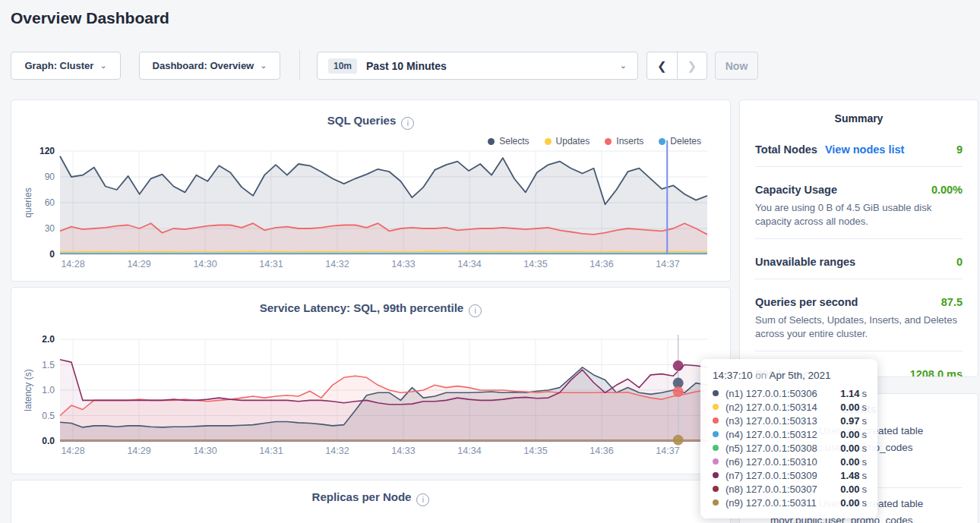 Image resolution: width=980 pixels, height=523 pixels. I want to click on summary-row-unavailable-ranges: Unavailable ranges 0, so click(858, 262).